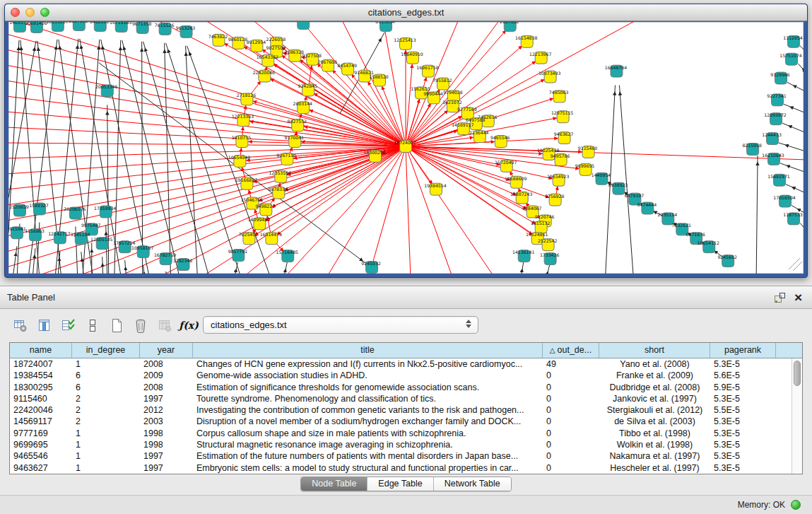 The width and height of the screenshot is (812, 514). I want to click on float-panel-icon, so click(780, 298).